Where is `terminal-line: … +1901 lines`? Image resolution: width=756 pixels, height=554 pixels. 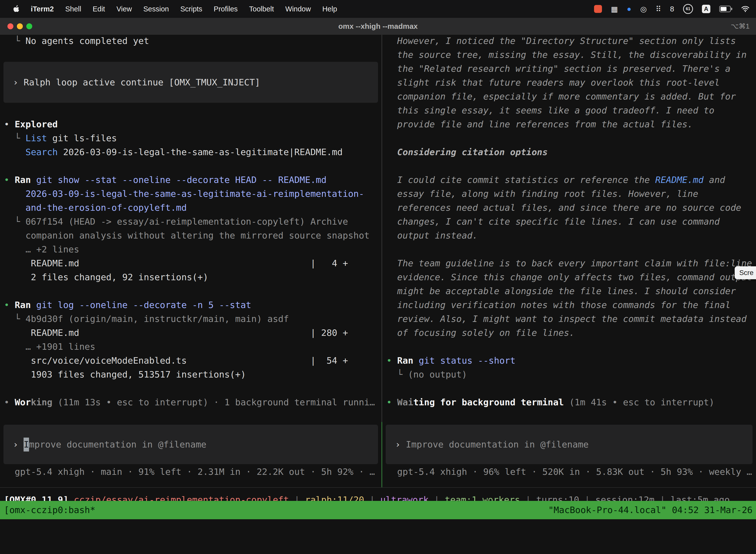
terminal-line: … +1901 lines is located at coordinates (192, 347).